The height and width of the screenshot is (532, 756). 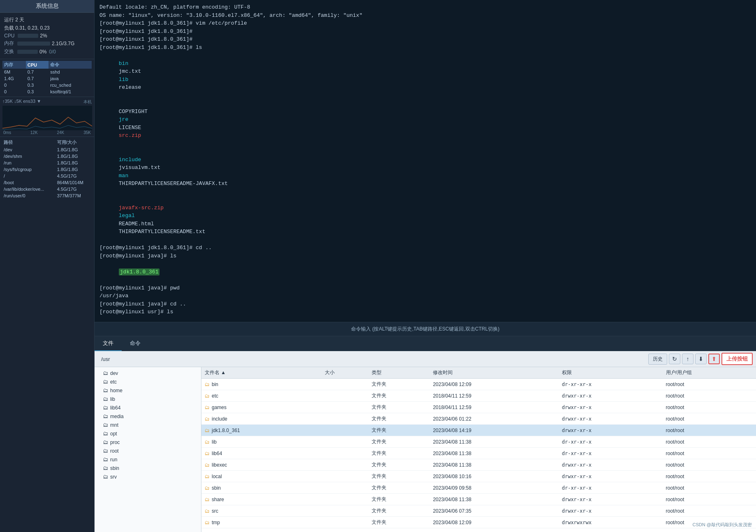 What do you see at coordinates (148, 399) in the screenshot?
I see `tree-item: 🗂lib` at bounding box center [148, 399].